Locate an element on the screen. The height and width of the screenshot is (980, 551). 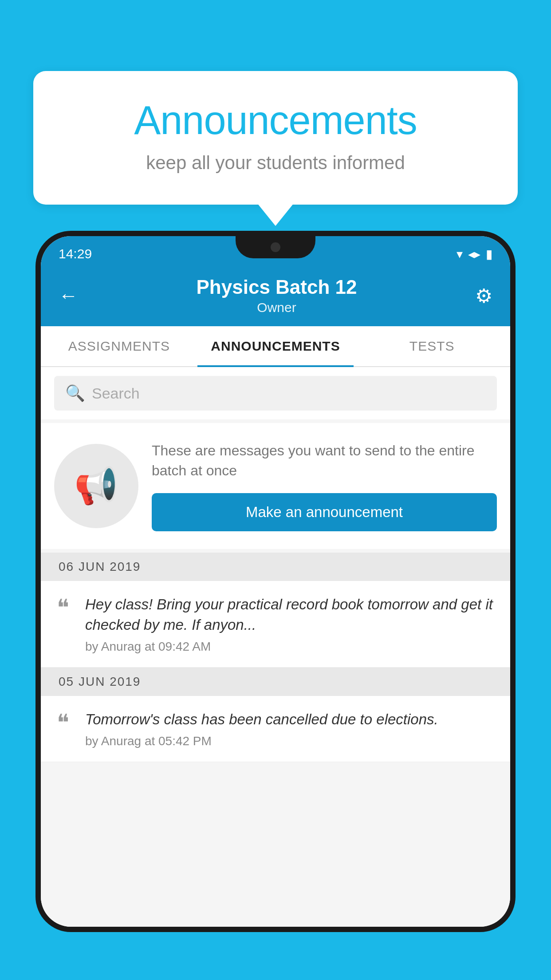
tabs-bar: ASSIGNMENTS ANNOUNCEMENTS TESTS is located at coordinates (276, 347).